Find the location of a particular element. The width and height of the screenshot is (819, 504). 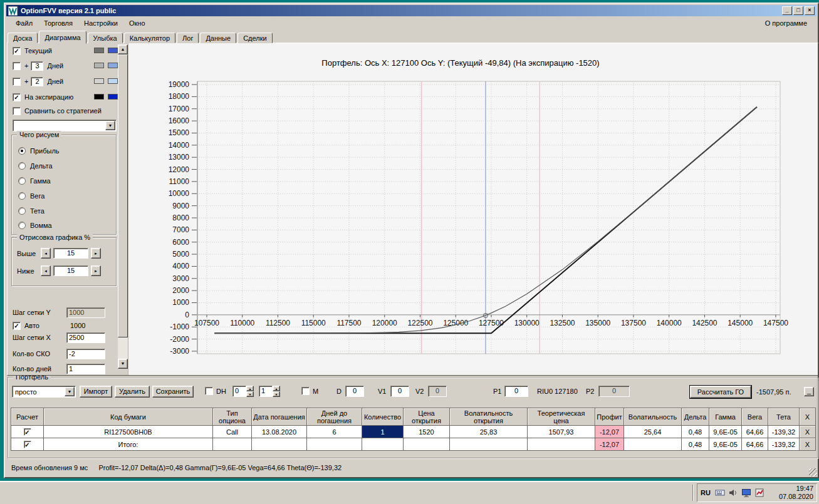

chevron-down-icon: ▼ is located at coordinates (110, 125).